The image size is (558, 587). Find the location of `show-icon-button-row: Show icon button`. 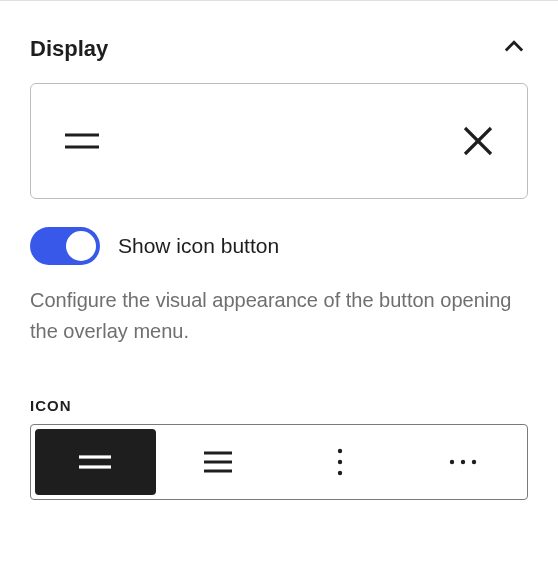

show-icon-button-row: Show icon button is located at coordinates (279, 246).